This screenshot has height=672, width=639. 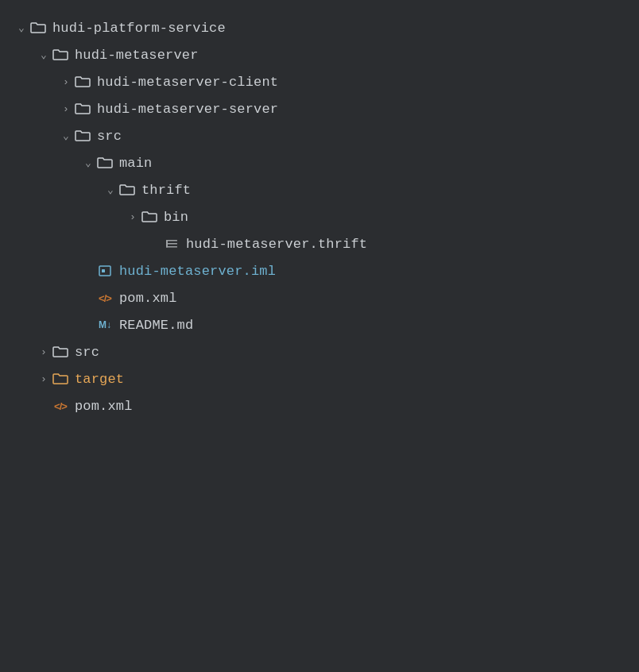 I want to click on tree-item-label: target, so click(x=99, y=380).